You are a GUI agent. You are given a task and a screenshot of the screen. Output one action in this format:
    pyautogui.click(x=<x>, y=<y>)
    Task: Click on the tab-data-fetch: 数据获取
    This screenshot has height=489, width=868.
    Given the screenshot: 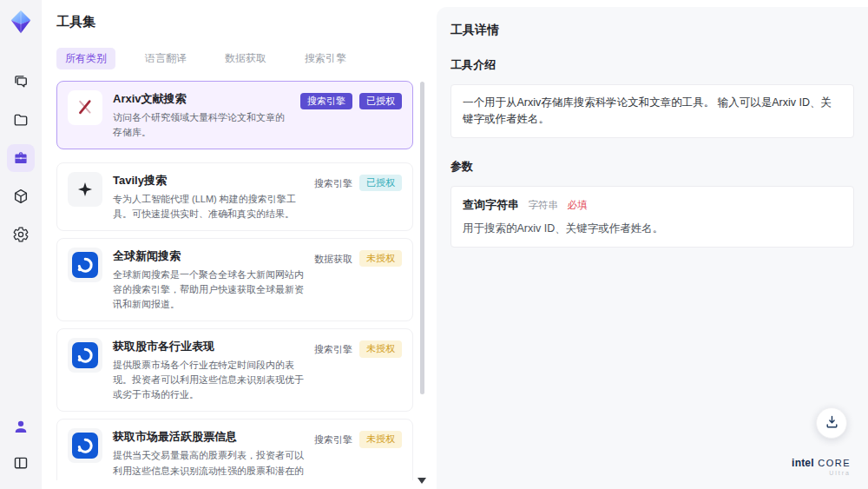 What is the action you would take?
    pyautogui.click(x=246, y=59)
    